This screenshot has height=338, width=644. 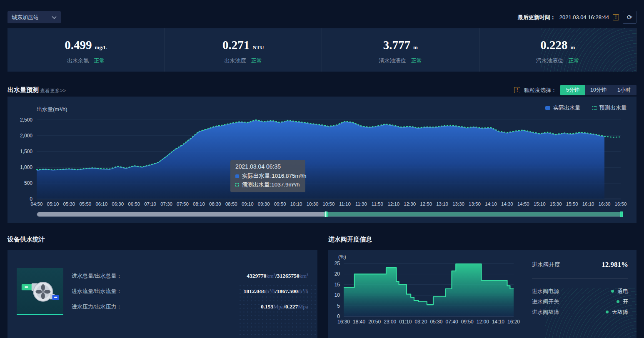 I want to click on svg-text: 12:30, so click(x=410, y=204).